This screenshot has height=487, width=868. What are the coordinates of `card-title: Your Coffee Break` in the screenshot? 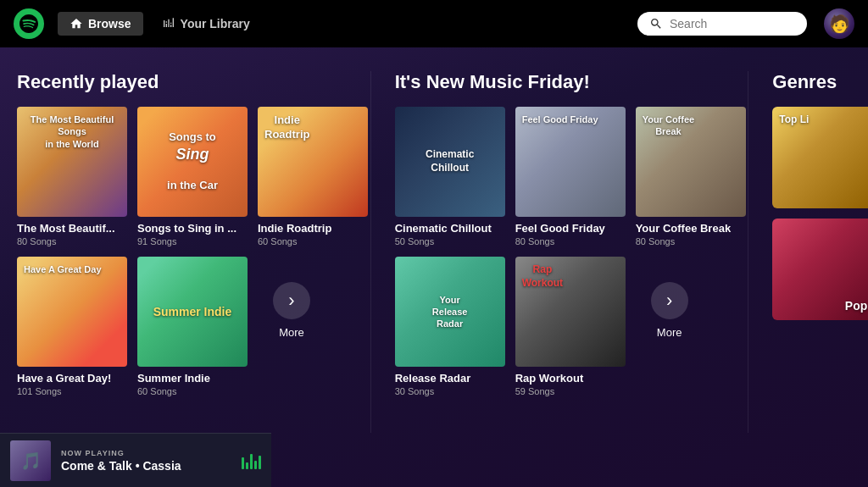 It's located at (691, 229).